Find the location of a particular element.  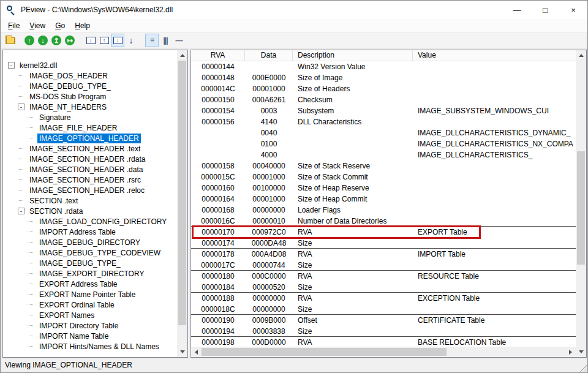

table-row: 0100IMAGE_DLLCHARACTERISTICS_NX_COMPA is located at coordinates (383, 144).